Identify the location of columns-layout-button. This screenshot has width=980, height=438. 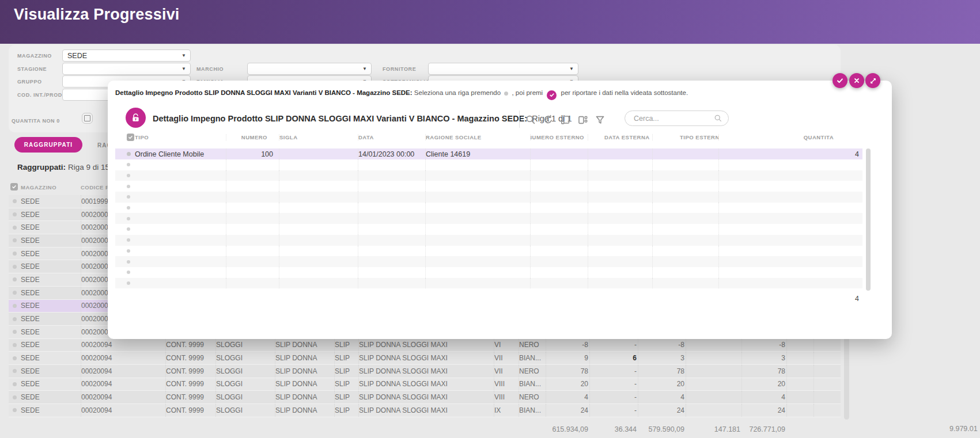
(582, 120).